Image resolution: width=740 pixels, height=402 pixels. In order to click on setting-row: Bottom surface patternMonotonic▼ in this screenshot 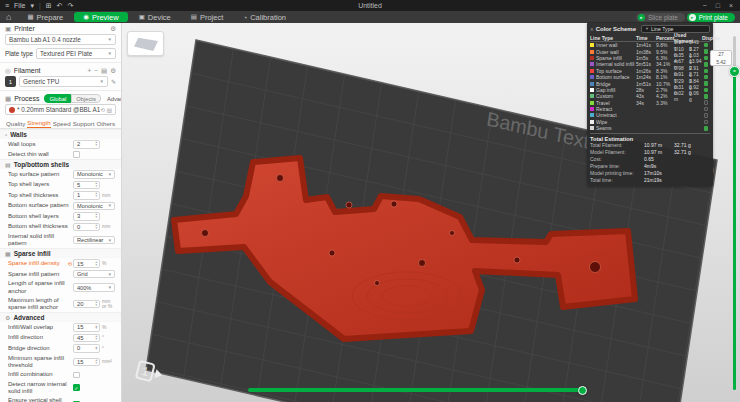, I will do `click(60, 206)`.